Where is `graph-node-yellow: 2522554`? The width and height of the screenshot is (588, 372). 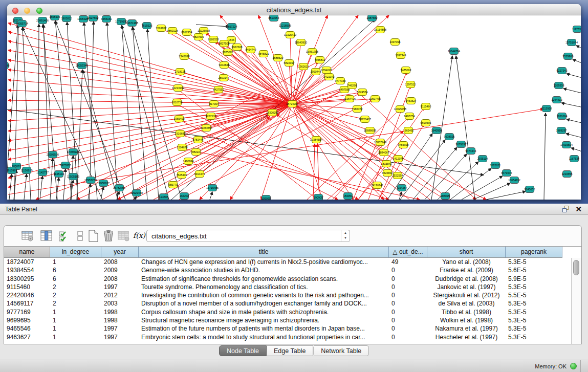
graph-node-yellow: 2522554 is located at coordinates (398, 176).